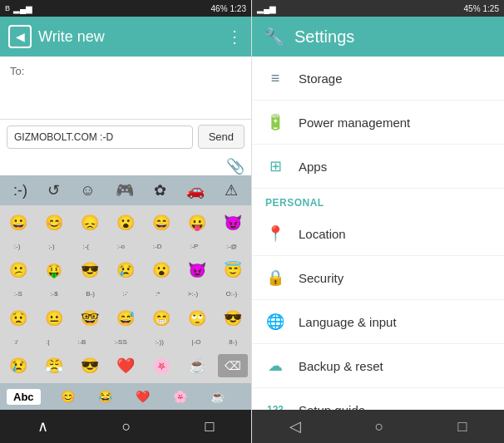 This screenshot has width=504, height=443. What do you see at coordinates (87, 191) in the screenshot?
I see `emoji-tab: ☺` at bounding box center [87, 191].